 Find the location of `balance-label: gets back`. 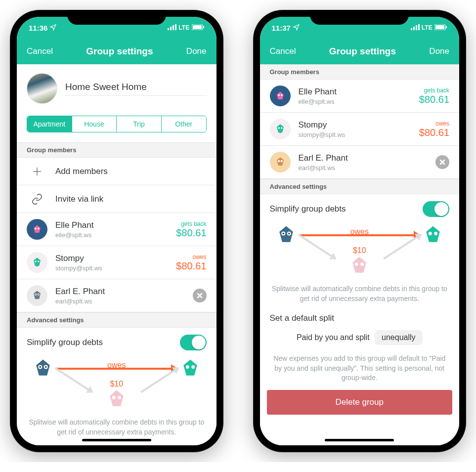

balance-label: gets back is located at coordinates (191, 224).